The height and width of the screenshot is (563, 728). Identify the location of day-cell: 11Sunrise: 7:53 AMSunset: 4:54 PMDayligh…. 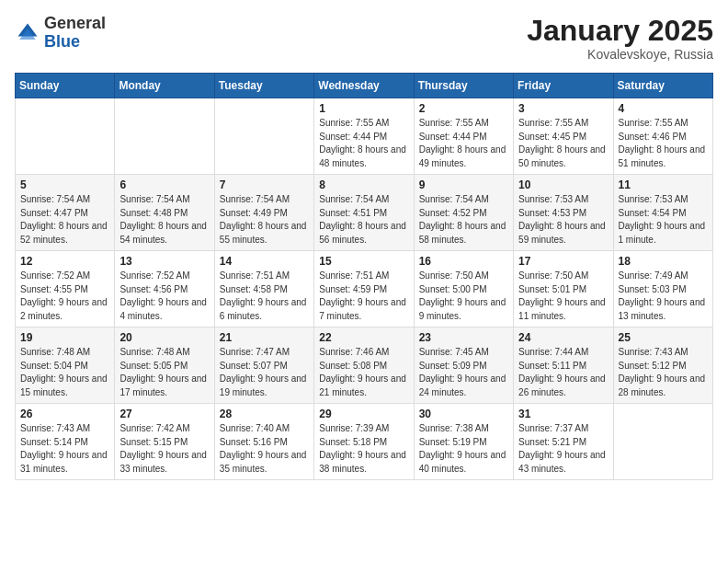
(663, 213).